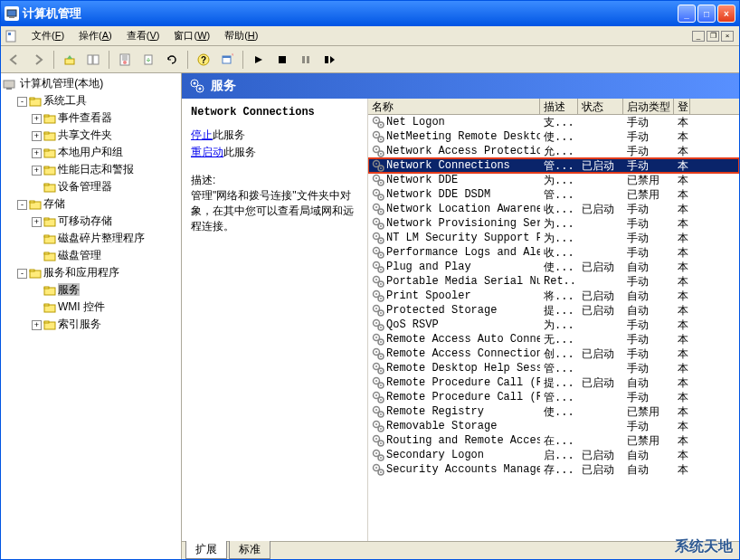 The image size is (740, 560). I want to click on close-button: ×, so click(726, 14).